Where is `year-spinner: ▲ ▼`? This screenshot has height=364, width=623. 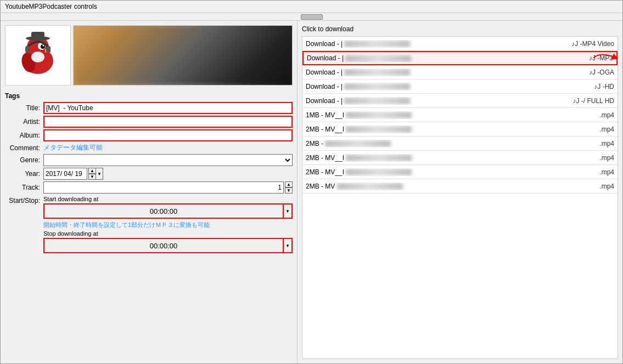
year-spinner: ▲ ▼ is located at coordinates (92, 174).